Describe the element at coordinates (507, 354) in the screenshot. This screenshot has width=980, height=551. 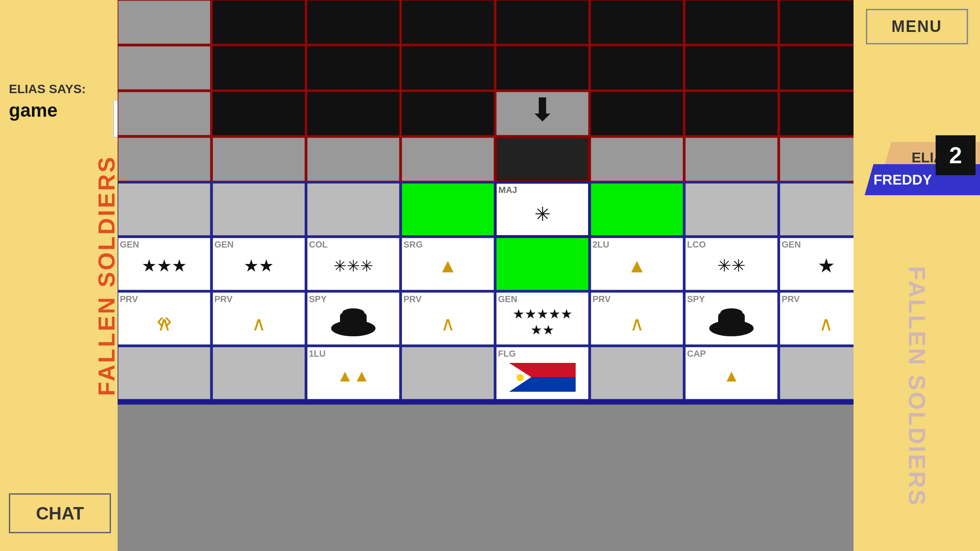
I see `svg-text: FLG` at that location.